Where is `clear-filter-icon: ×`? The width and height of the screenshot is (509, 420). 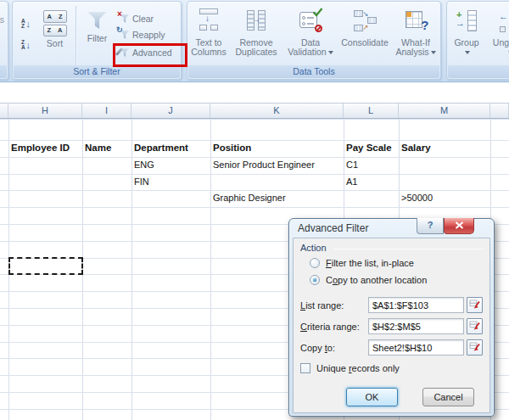 clear-filter-icon: × is located at coordinates (124, 19).